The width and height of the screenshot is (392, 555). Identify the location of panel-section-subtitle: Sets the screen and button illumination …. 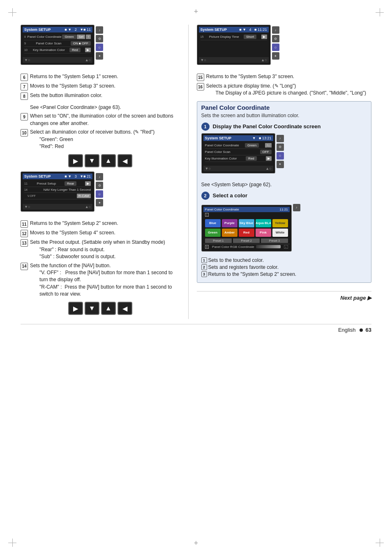
(284, 116).